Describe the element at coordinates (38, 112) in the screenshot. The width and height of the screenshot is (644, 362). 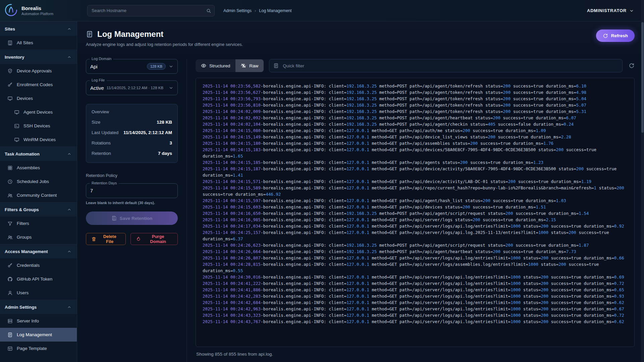
I see `sidebar-item-agent-devices: Agent Devices` at that location.